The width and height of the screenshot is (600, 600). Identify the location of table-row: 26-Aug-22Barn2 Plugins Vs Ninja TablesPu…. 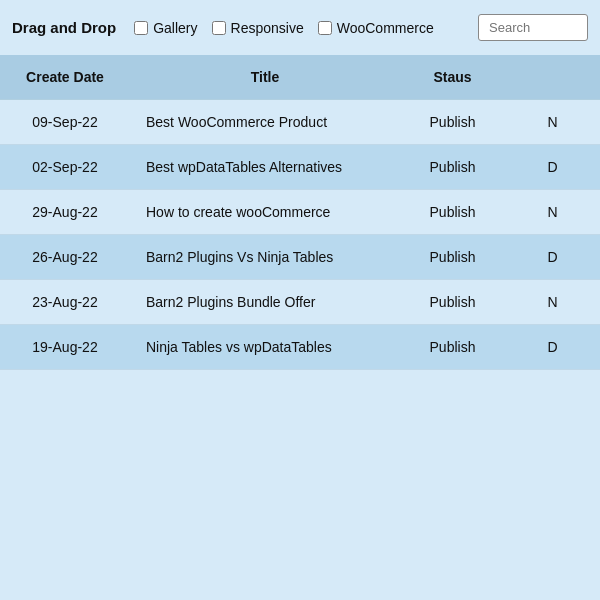
(300, 258).